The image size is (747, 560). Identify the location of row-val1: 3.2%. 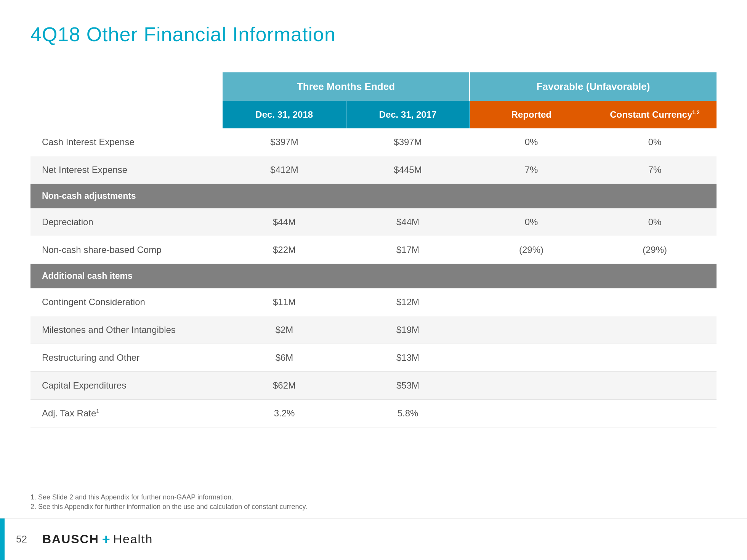
(284, 414).